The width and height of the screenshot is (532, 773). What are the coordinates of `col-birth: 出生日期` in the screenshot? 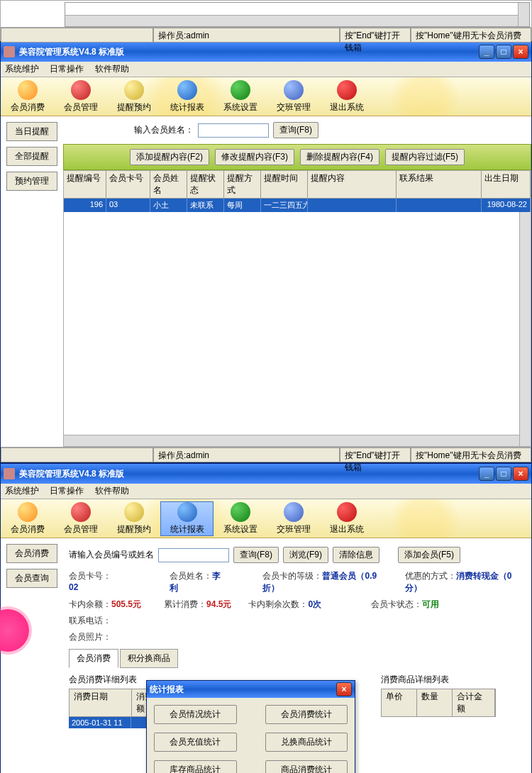 It's located at (506, 184).